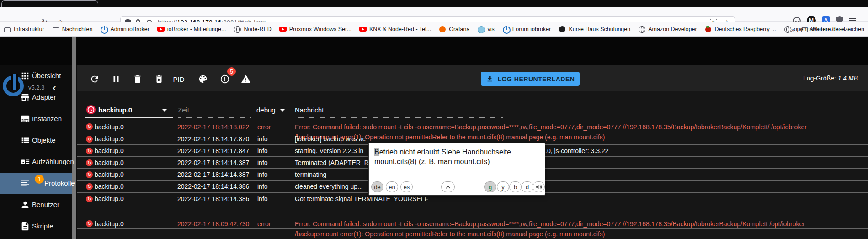 This screenshot has width=868, height=239. Describe the element at coordinates (138, 79) in the screenshot. I see `clear-log-icon` at that location.